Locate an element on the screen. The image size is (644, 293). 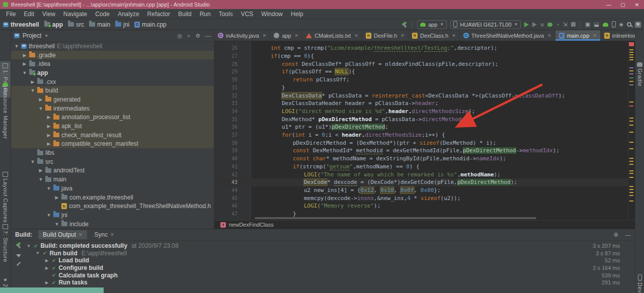
tree-item-build: ▼build is located at coordinates (113, 90).